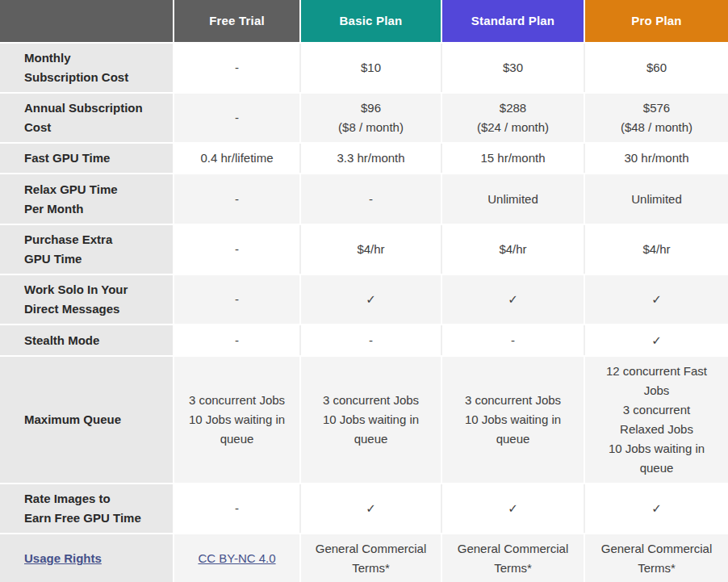  What do you see at coordinates (87, 299) in the screenshot?
I see `row-label-work-solo: Work Solo In Your Direct Messages` at bounding box center [87, 299].